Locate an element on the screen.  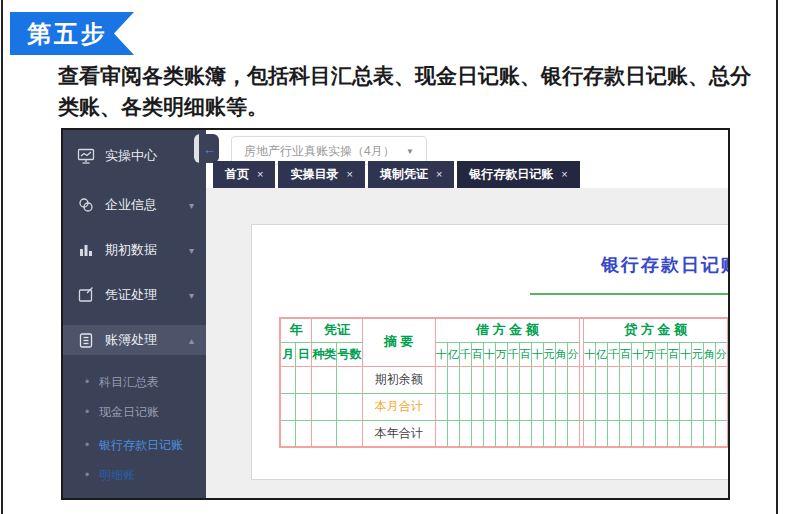
tab-label: 首页 is located at coordinates (237, 174).